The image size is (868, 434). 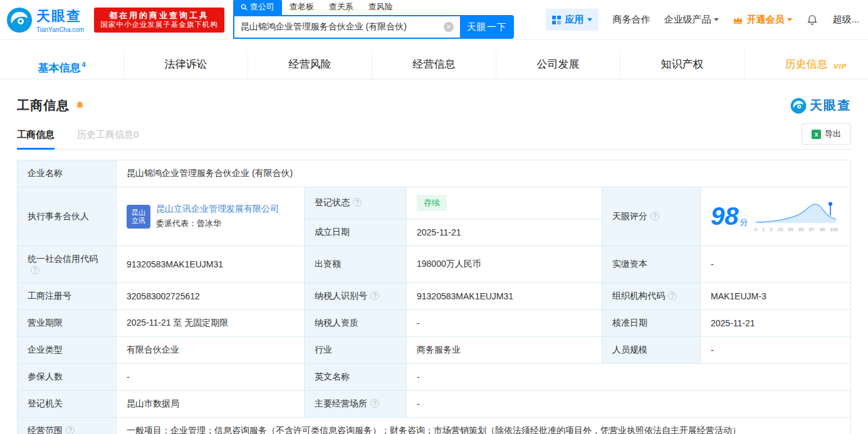 What do you see at coordinates (505, 233) in the screenshot?
I see `establish-date-value: 2025-11-21` at bounding box center [505, 233].